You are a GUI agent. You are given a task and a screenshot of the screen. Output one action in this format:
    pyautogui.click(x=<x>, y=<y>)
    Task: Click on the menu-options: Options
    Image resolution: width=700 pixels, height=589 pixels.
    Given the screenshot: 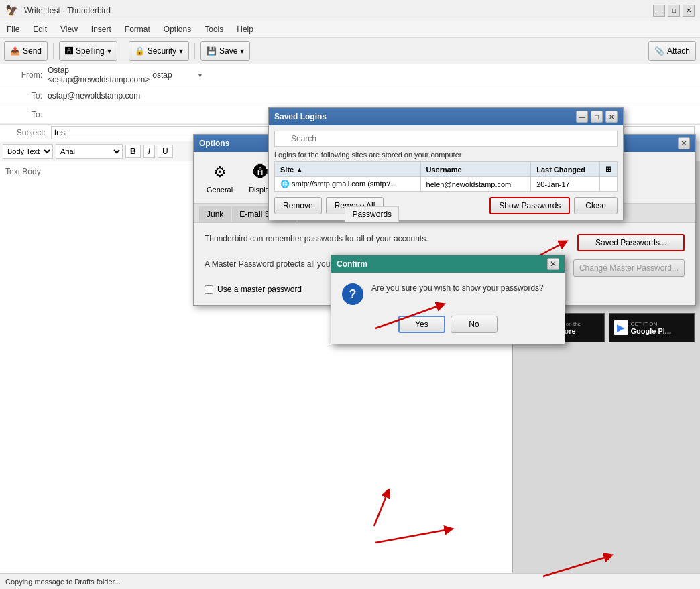 What is the action you would take?
    pyautogui.click(x=177, y=29)
    